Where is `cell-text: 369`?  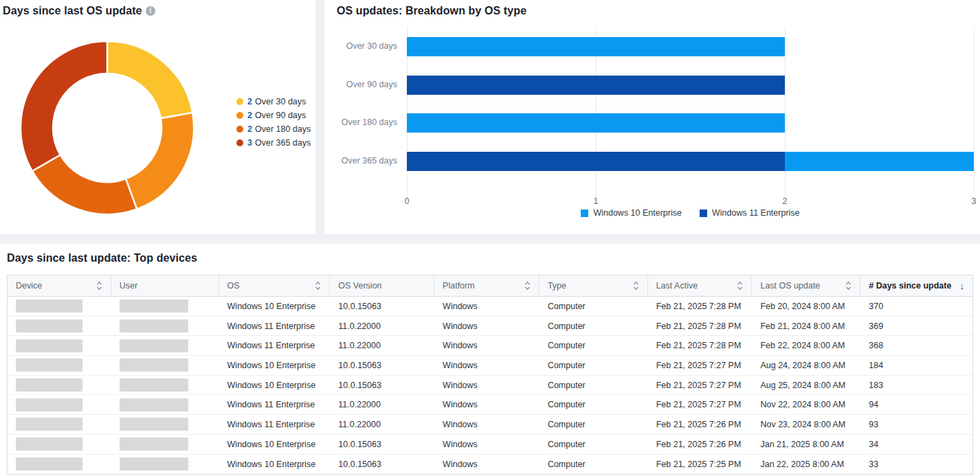 cell-text: 369 is located at coordinates (876, 326).